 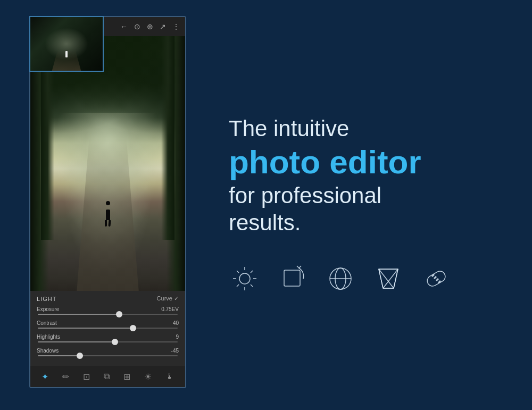 I want to click on contrast-slider-row: Contrast 40, so click(x=107, y=324).